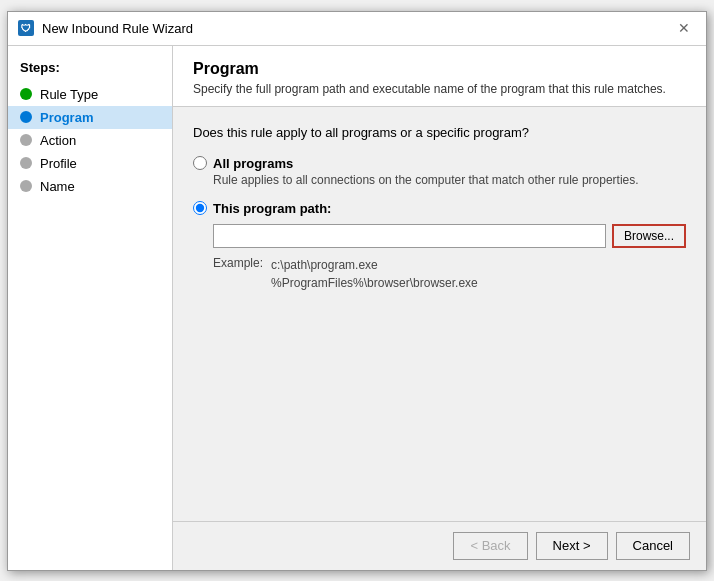 This screenshot has width=714, height=581. I want to click on main-description: Specify the full program path and execut…, so click(440, 89).